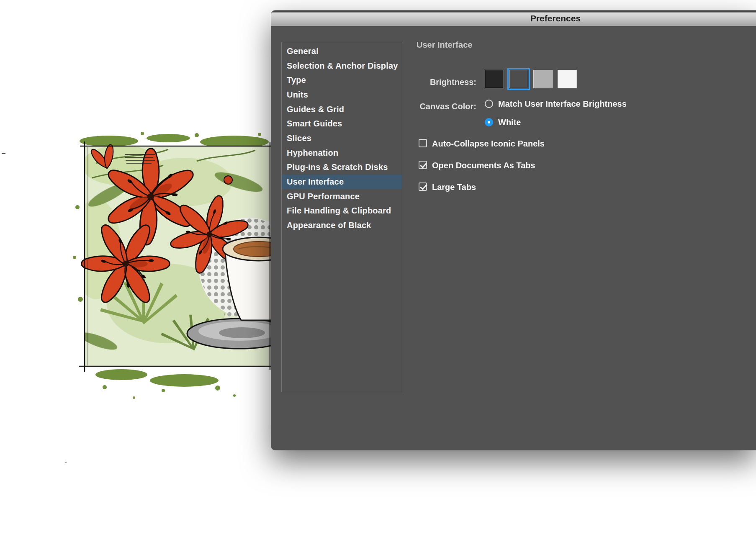 The width and height of the screenshot is (756, 550). What do you see at coordinates (342, 66) in the screenshot?
I see `sidebar-item-selection-anchor-display: Selection & Anchor Display` at bounding box center [342, 66].